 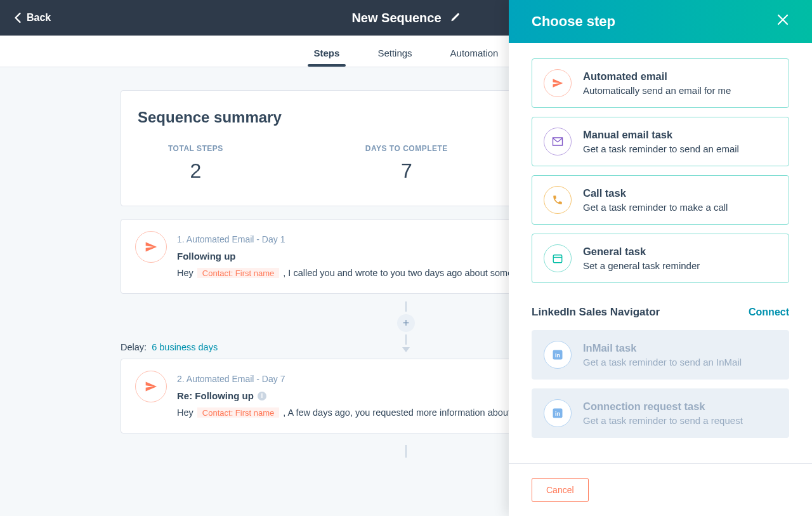 What do you see at coordinates (660, 22) in the screenshot?
I see `panel-header: Choose step` at bounding box center [660, 22].